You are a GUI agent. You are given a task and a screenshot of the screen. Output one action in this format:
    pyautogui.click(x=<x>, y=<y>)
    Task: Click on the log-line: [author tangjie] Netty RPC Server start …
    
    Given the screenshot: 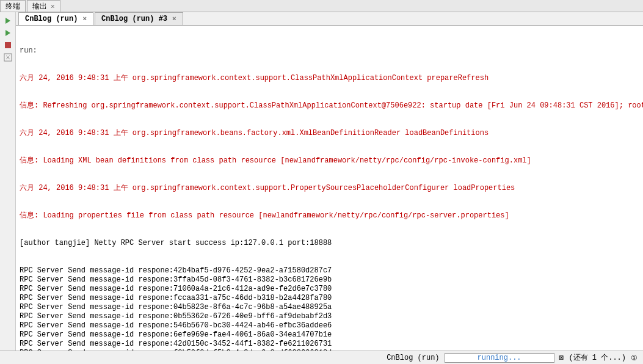 What is the action you would take?
    pyautogui.click(x=330, y=243)
    